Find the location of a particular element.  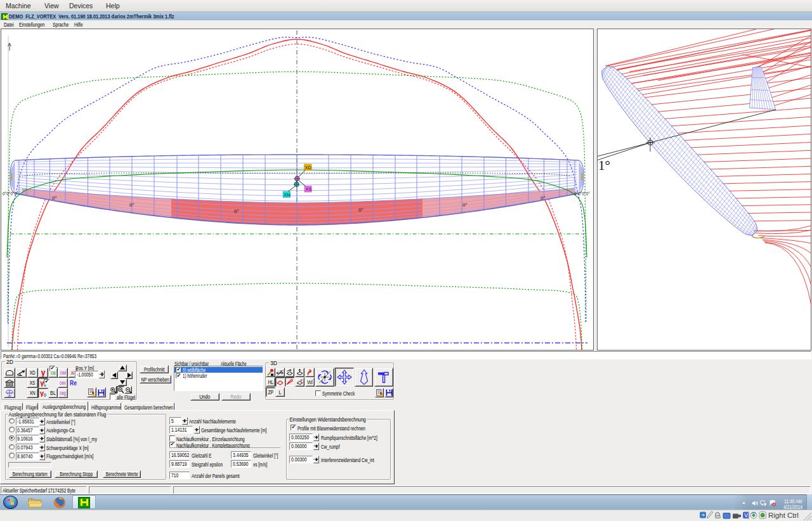

svg-text: XS is located at coordinates (308, 189).